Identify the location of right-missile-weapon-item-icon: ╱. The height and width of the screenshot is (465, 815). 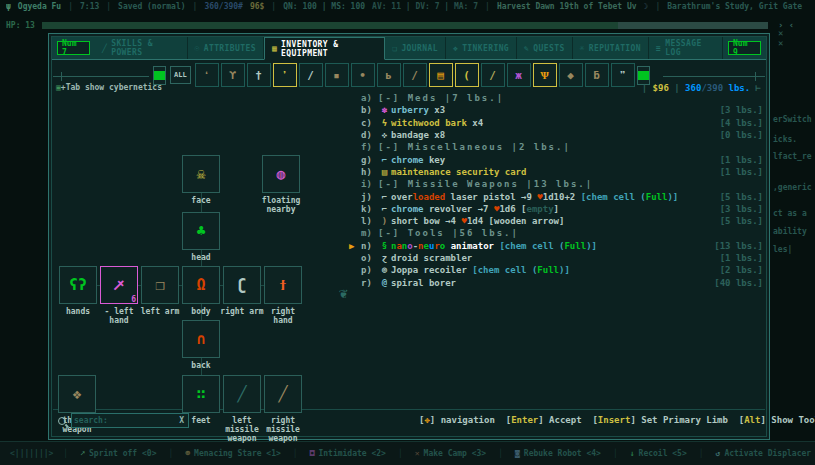
(282, 394).